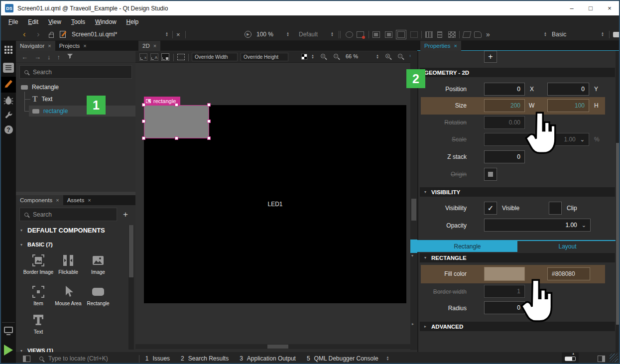  What do you see at coordinates (602, 359) in the screenshot?
I see `right-sidebar-toggle-icon` at bounding box center [602, 359].